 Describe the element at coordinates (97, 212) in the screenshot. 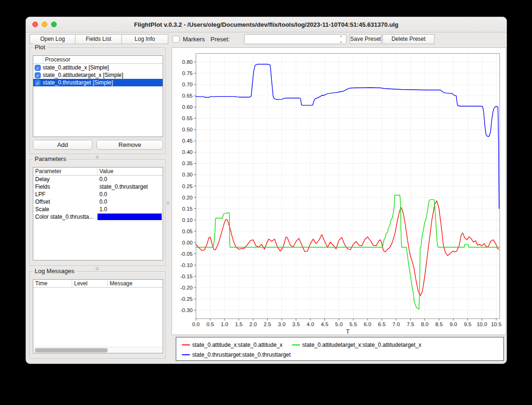

I see `parameters-group: Parameters Parameter Value Delay0.0Field…` at that location.